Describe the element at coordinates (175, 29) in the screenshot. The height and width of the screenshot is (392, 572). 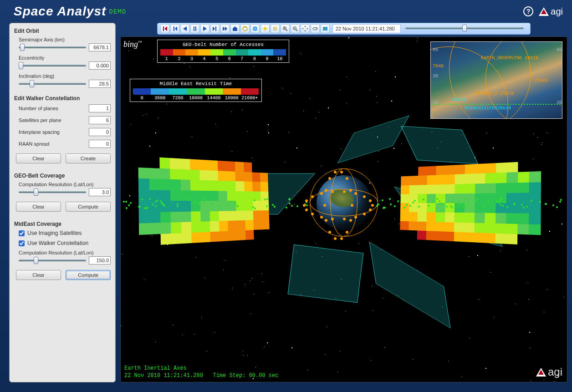
I see `step-back-icon` at that location.